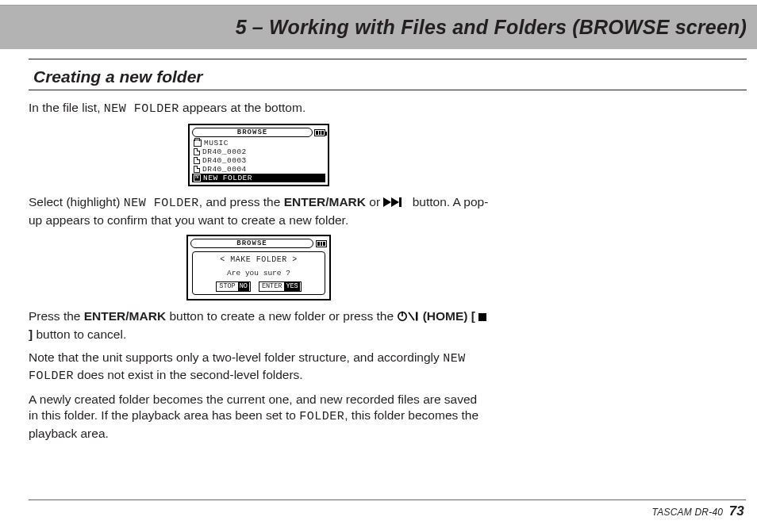  Describe the element at coordinates (259, 109) in the screenshot. I see `paragraph-1: In the file list, NEW FOLDER appears at …` at that location.